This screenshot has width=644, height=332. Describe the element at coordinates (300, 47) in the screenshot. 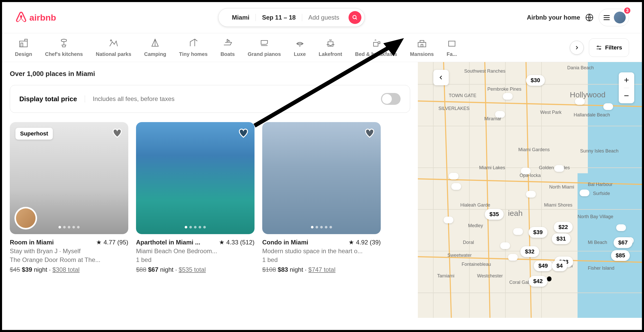

I see `category-luxe: Luxe` at that location.